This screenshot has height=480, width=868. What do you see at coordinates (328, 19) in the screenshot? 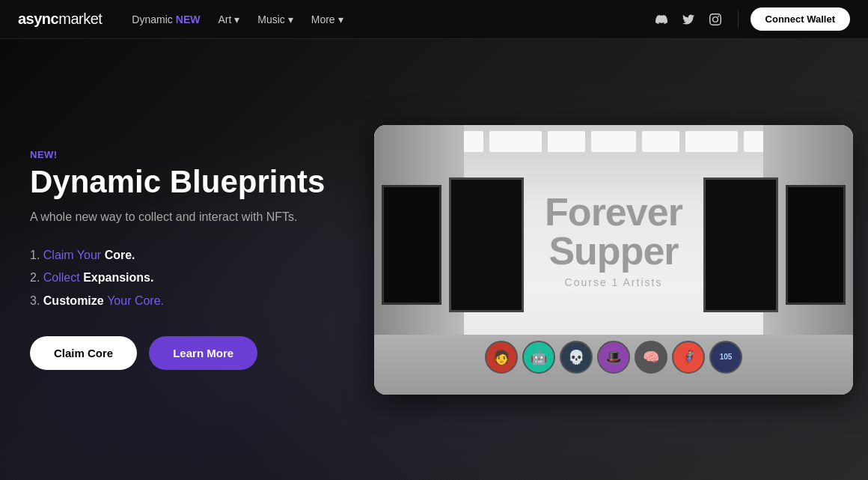
I see `nav-link-more: More ▾` at bounding box center [328, 19].